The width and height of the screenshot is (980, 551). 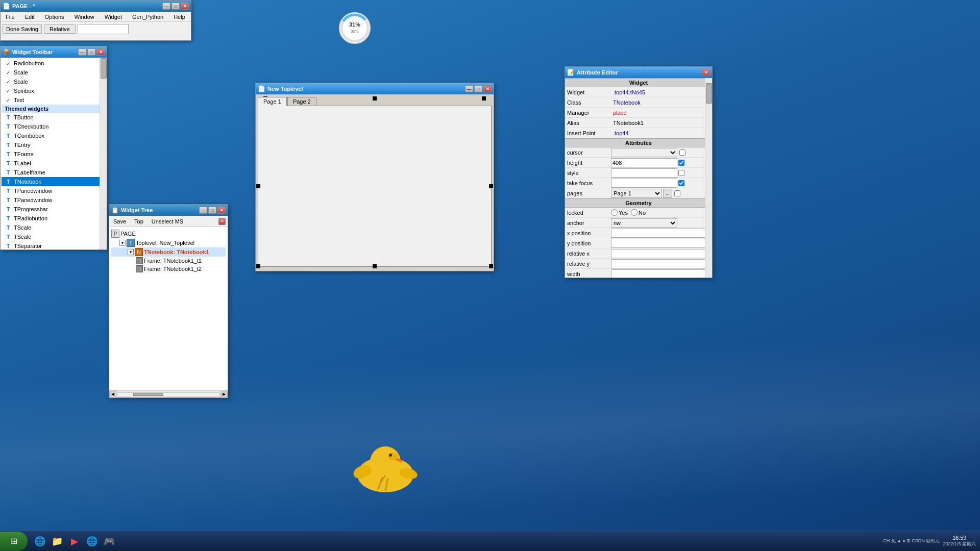 What do you see at coordinates (273, 102) in the screenshot?
I see `tab-page1: Page 1` at bounding box center [273, 102].